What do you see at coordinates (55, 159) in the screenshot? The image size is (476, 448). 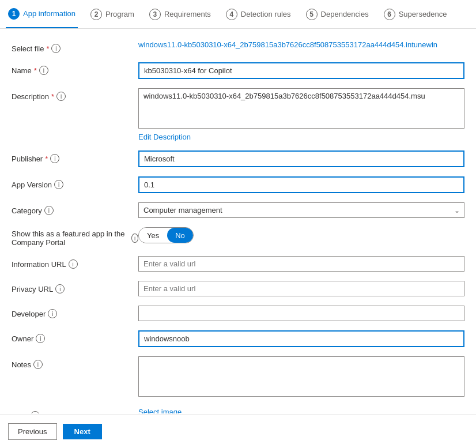 I see `publisher-info-icon: i` at bounding box center [55, 159].